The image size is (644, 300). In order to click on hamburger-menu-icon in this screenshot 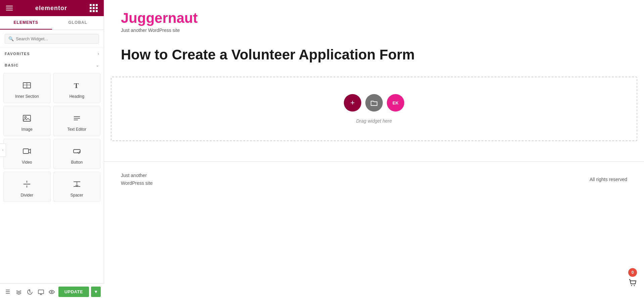, I will do `click(9, 8)`.